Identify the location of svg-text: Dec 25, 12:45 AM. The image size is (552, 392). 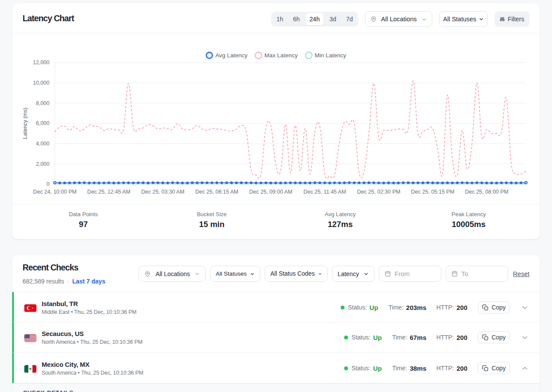
(108, 192).